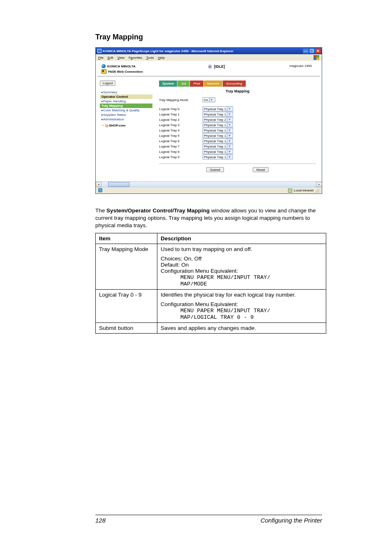  Describe the element at coordinates (168, 51) in the screenshot. I see `window-title: KONICA MINOLTA PageScope Light for magic…` at that location.